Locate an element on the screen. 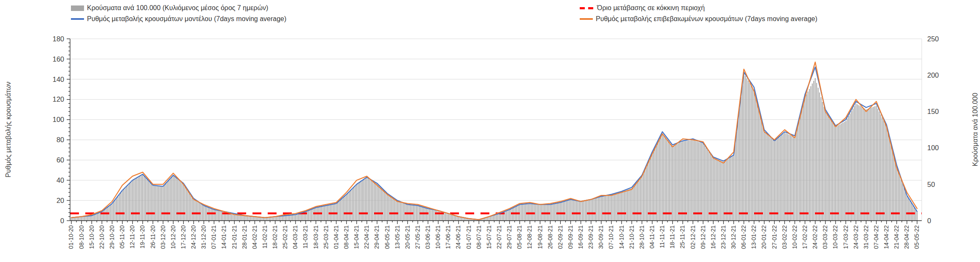 The image size is (980, 262). svg-text: 20-01-22 is located at coordinates (764, 237).